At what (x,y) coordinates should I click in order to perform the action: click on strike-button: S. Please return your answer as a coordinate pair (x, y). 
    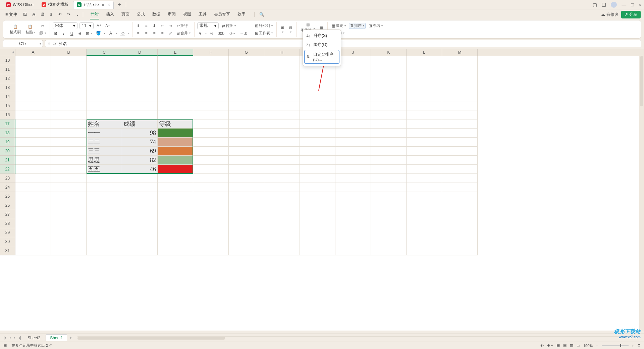
    Looking at the image, I should click on (80, 34).